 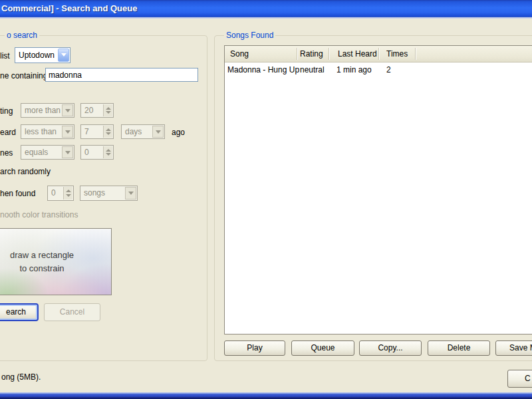 I want to click on heard-op-value: less than, so click(x=41, y=132).